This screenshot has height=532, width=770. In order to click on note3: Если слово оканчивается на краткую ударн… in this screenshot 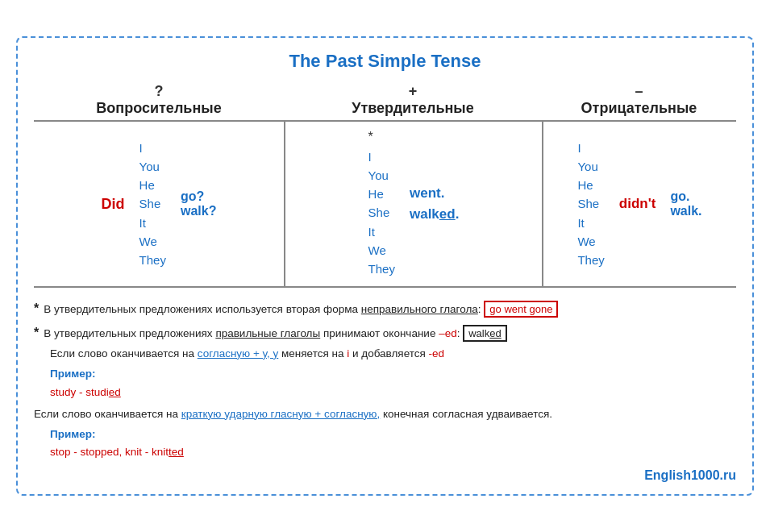, I will do `click(385, 414)`.